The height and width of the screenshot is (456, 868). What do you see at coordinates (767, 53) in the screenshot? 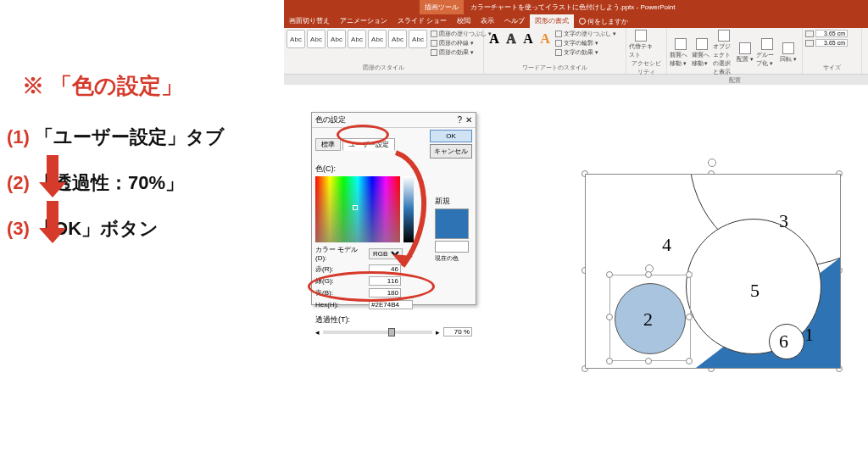
I see `group-button: グループ化 ▾` at bounding box center [767, 53].